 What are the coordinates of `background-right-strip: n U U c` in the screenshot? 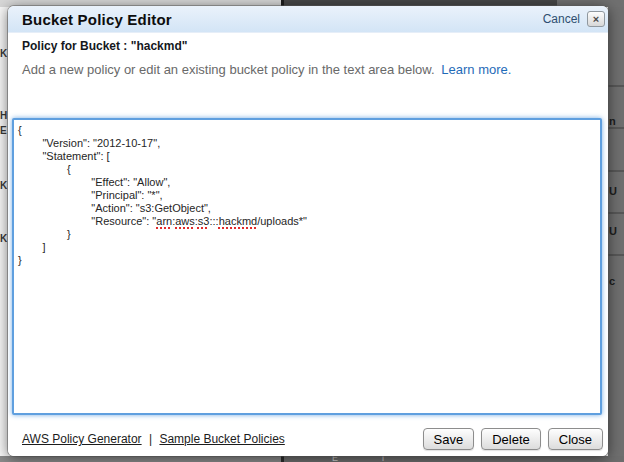 It's located at (616, 232).